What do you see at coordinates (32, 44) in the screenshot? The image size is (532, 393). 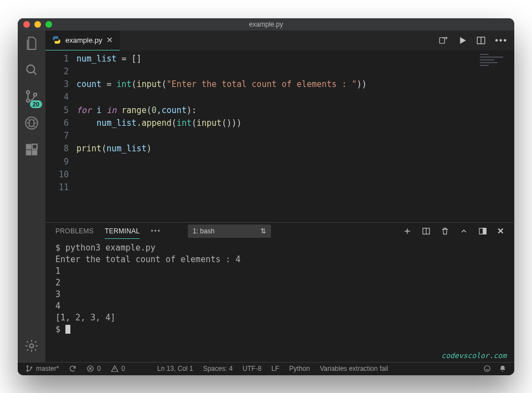 I see `explorer-icon` at bounding box center [32, 44].